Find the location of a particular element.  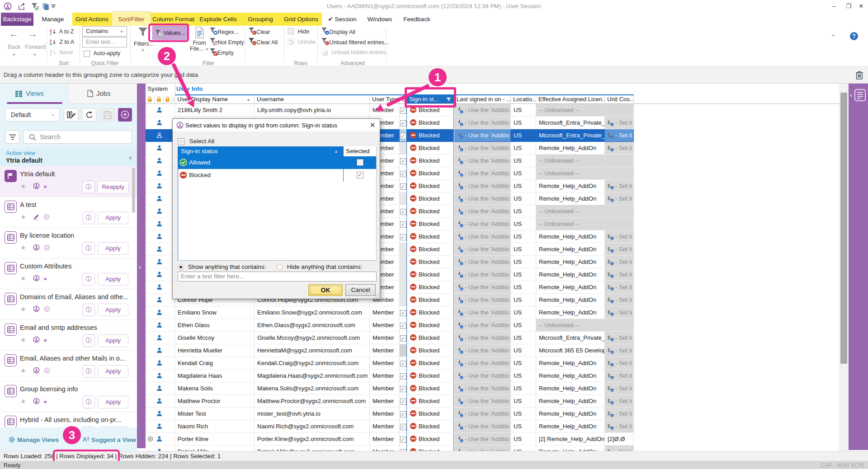

table-row: Giselle MccoyGiselle.Mccoy@sygx2.onmicro… is located at coordinates (390, 338).